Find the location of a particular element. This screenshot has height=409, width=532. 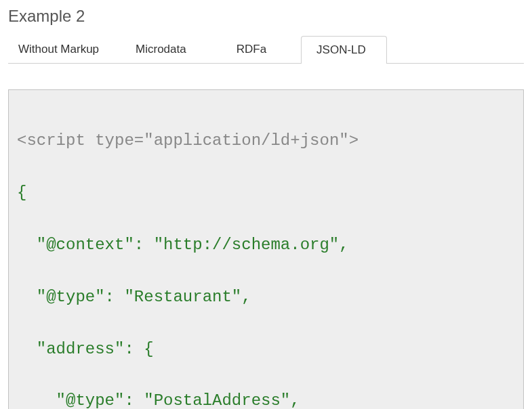

tab-json-ld: JSON-LD is located at coordinates (344, 50).